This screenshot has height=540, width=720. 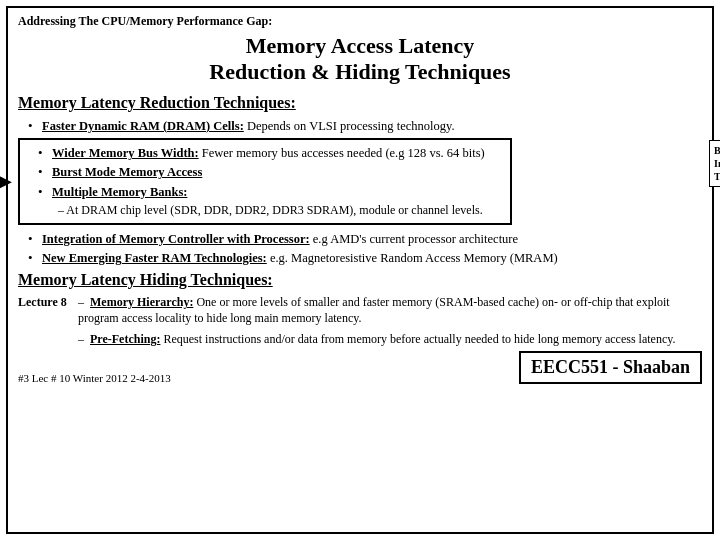 What do you see at coordinates (127, 172) in the screenshot?
I see `middle-bullet-2-label: Burst Mode Memory Access` at bounding box center [127, 172].